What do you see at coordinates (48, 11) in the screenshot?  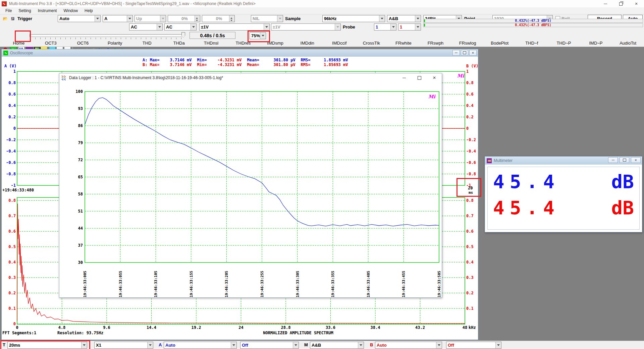 I see `menu-instrument: Instrument` at bounding box center [48, 11].